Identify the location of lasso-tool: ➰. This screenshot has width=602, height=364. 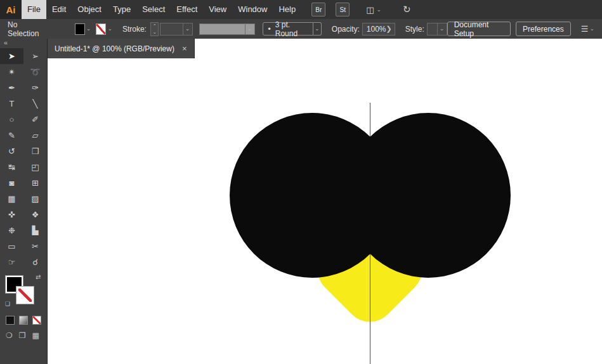
(36, 72).